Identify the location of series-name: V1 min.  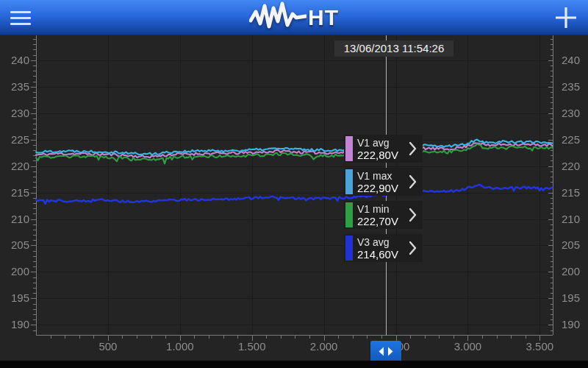
(378, 209).